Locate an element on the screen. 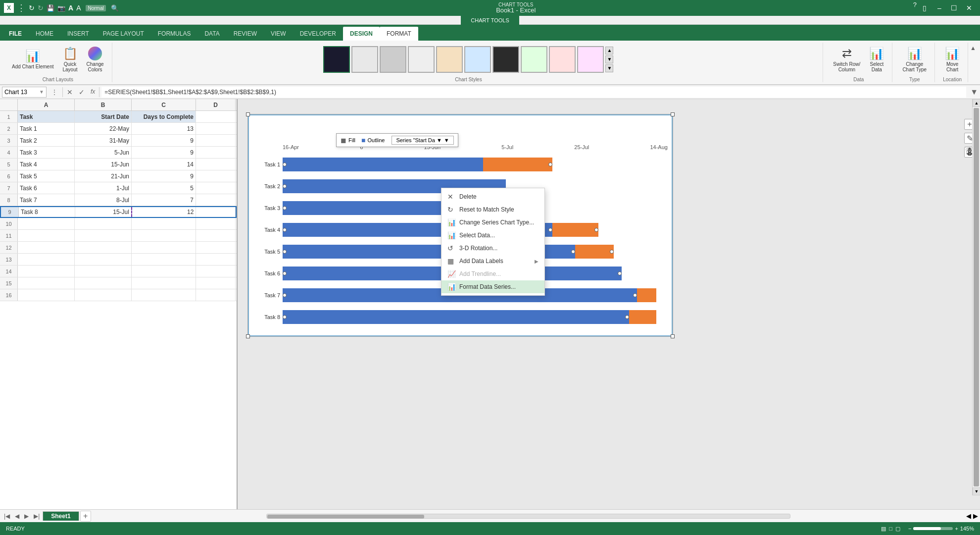 This screenshot has height=535, width=980. cell-a12 is located at coordinates (47, 248).